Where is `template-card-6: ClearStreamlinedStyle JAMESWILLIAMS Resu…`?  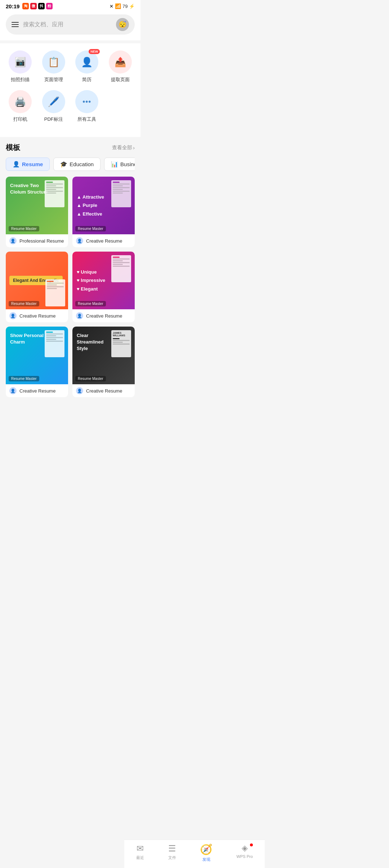
template-card-6: ClearStreamlinedStyle JAMESWILLIAMS Resu… is located at coordinates (104, 362).